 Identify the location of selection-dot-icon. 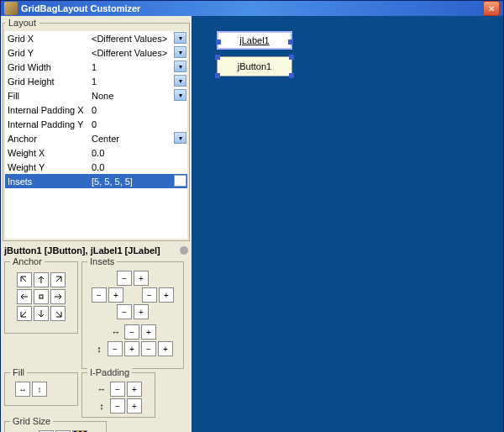
(184, 250).